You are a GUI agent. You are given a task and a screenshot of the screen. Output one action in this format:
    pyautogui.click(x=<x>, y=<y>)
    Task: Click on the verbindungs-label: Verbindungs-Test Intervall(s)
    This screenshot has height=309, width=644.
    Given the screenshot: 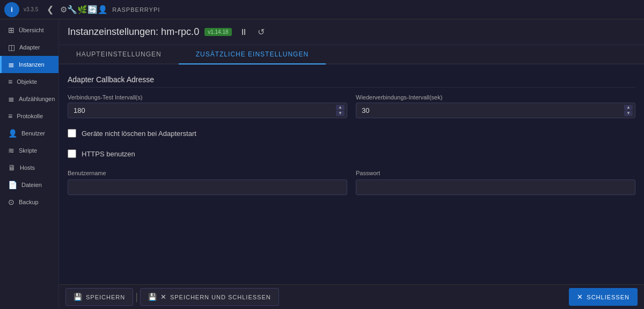 What is the action you would take?
    pyautogui.click(x=207, y=97)
    